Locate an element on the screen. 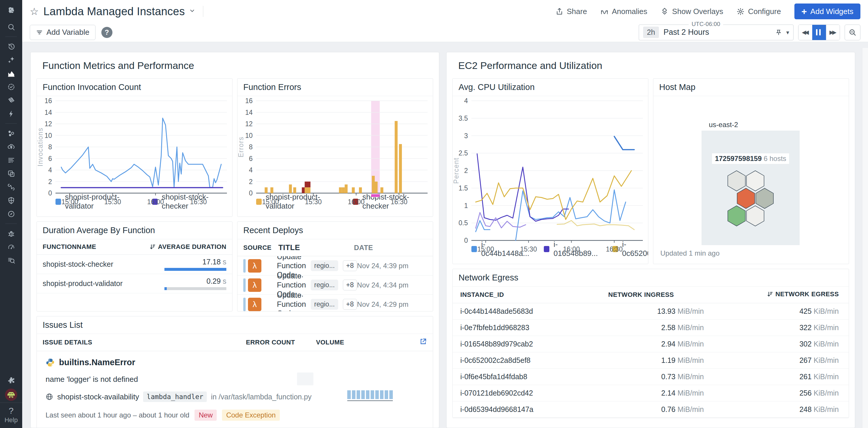  ci-icon is located at coordinates (11, 187).